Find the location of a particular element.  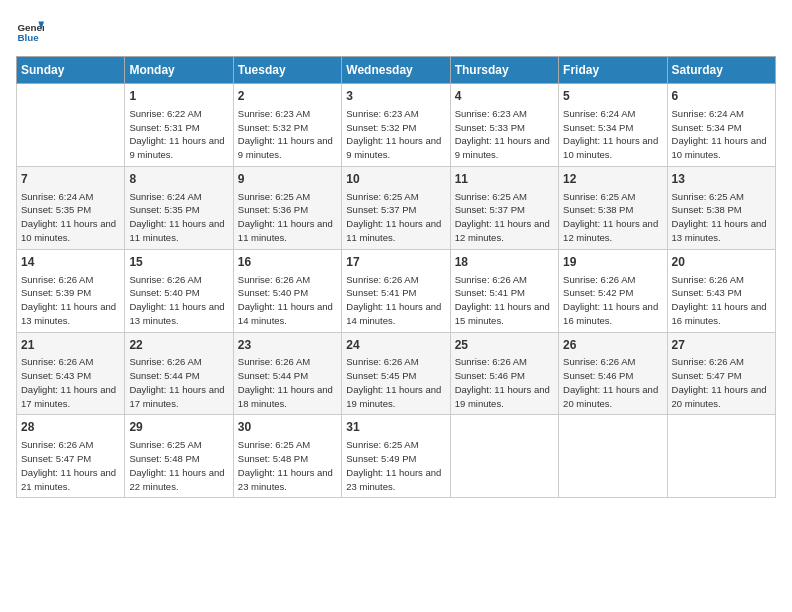

cell-info: Sunrise: 6:25 AMSunset: 5:49 PMDaylight:… is located at coordinates (396, 466).